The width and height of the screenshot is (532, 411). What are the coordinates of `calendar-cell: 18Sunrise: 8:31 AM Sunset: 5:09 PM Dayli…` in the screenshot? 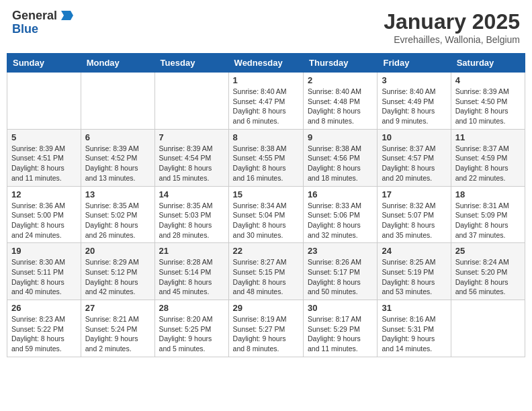 It's located at (488, 215).